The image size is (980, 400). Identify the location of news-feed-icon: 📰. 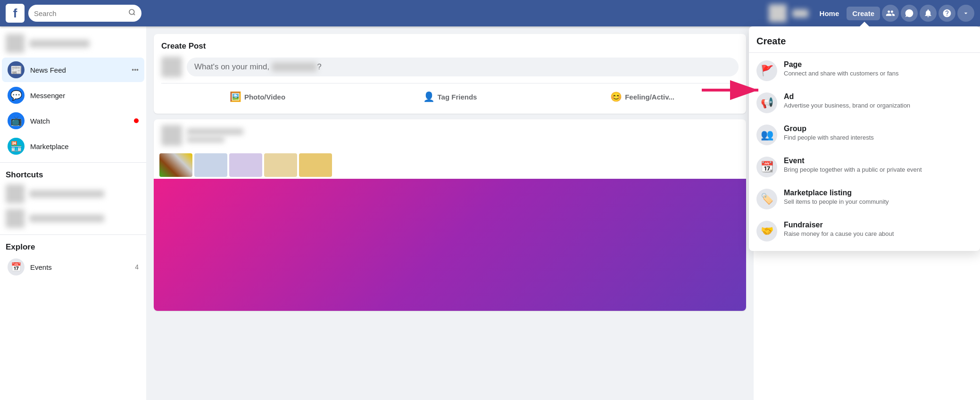
(16, 70).